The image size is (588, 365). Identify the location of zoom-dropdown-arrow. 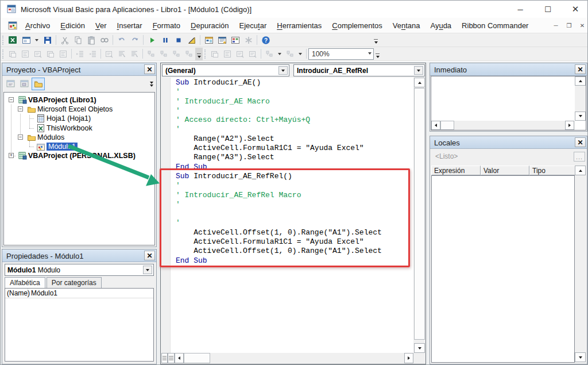
(370, 53).